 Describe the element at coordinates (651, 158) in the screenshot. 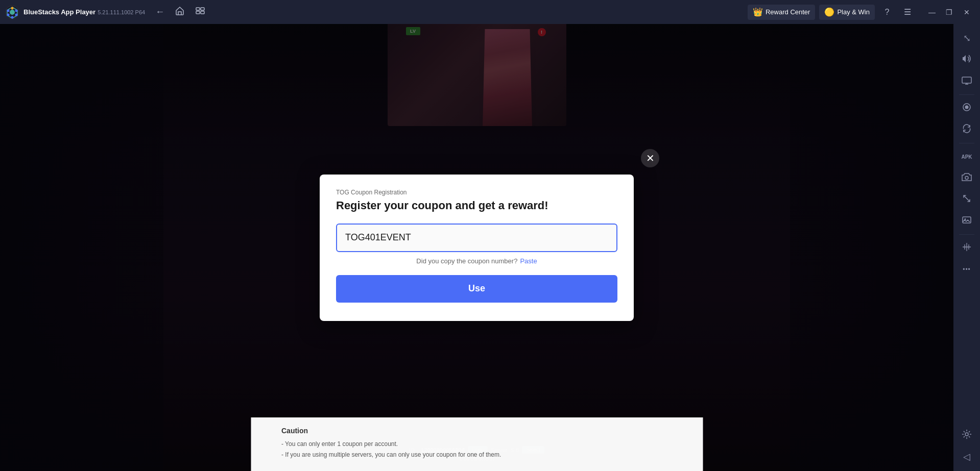

I see `close-icon: ✕` at that location.